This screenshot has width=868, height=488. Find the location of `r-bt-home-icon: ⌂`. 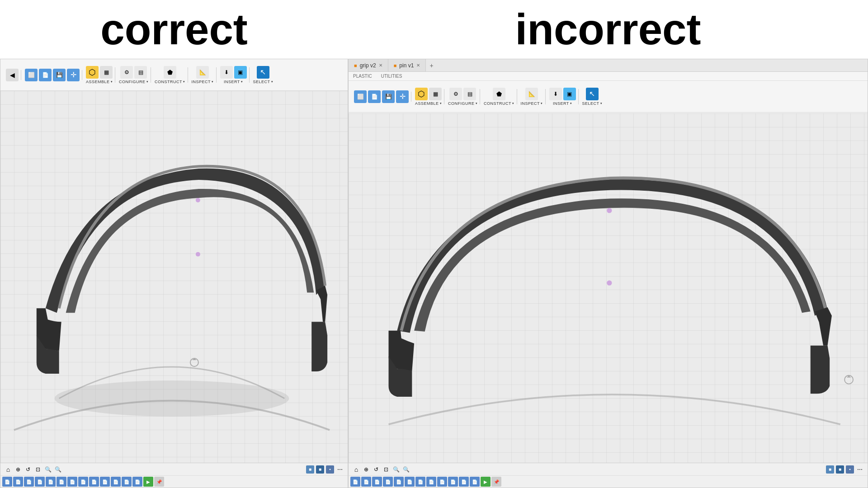

r-bt-home-icon: ⌂ is located at coordinates (356, 469).